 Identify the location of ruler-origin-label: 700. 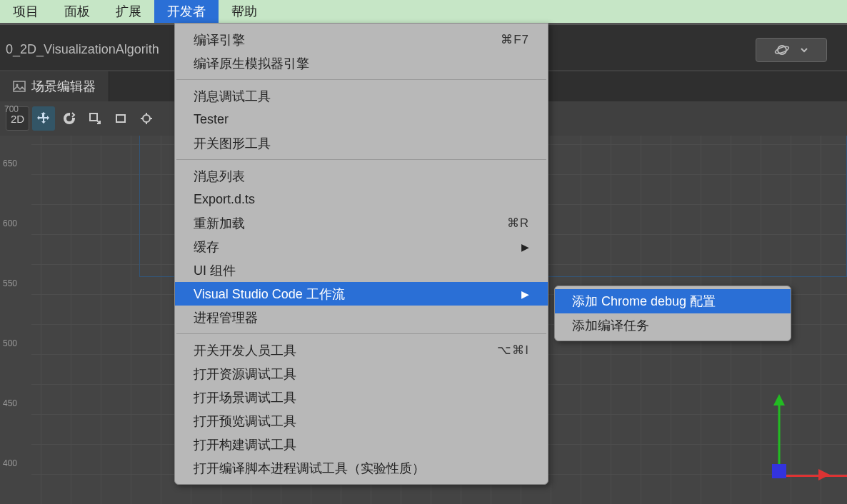
(11, 109).